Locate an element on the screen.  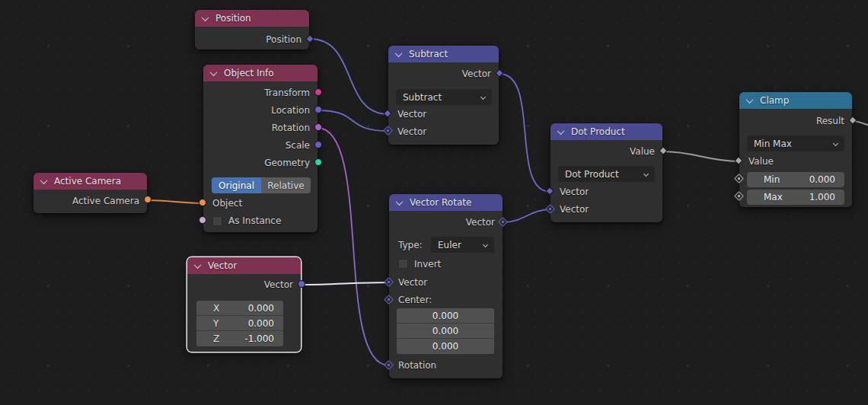
node-title: Dot Product is located at coordinates (598, 132).